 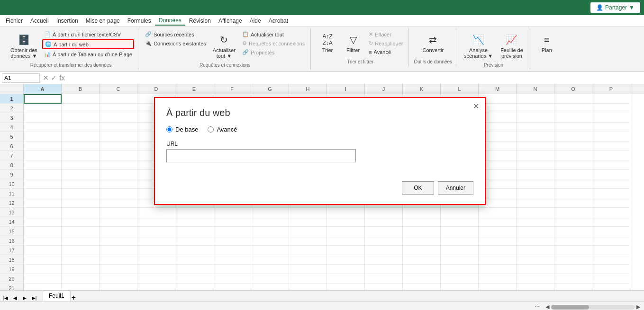 What do you see at coordinates (118, 137) in the screenshot?
I see `cell-C5` at bounding box center [118, 137].